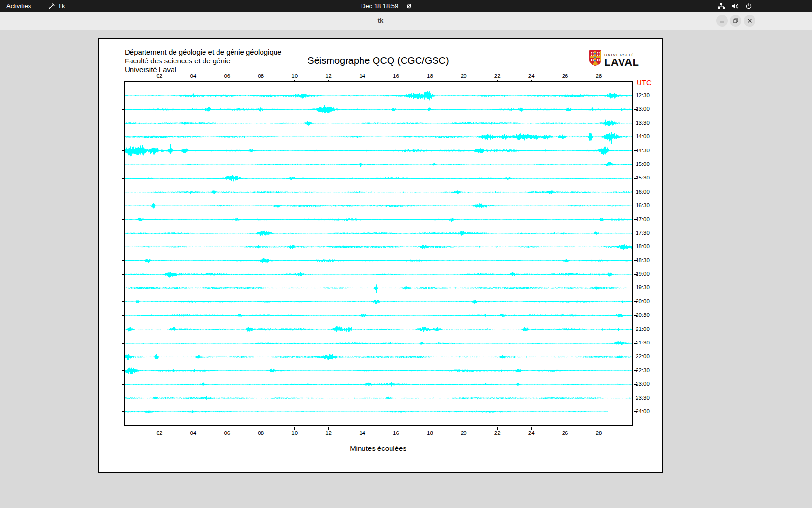 The height and width of the screenshot is (508, 812). I want to click on x-axis-bottom-tick-label: 10, so click(295, 433).